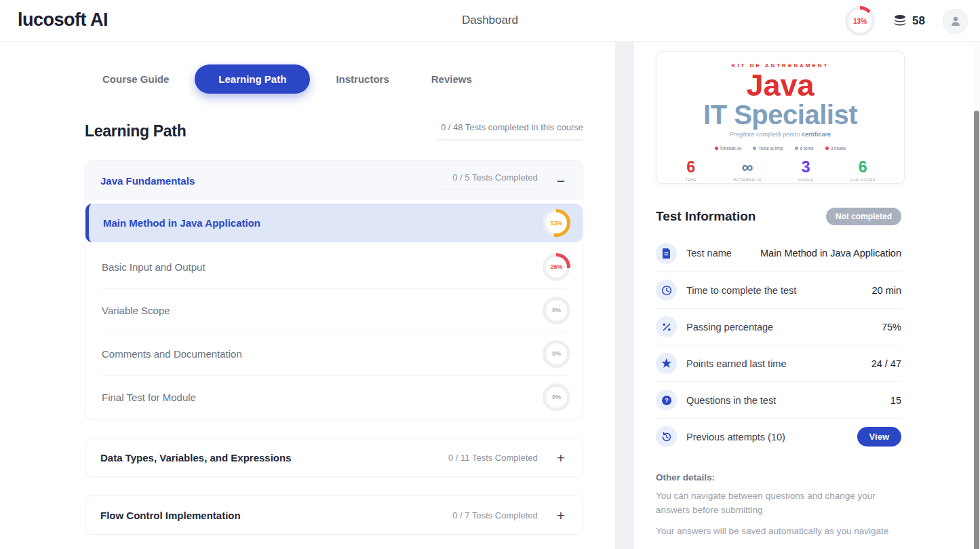 This screenshot has width=980, height=549. What do you see at coordinates (860, 21) in the screenshot?
I see `overall-progress-label: 13%` at bounding box center [860, 21].